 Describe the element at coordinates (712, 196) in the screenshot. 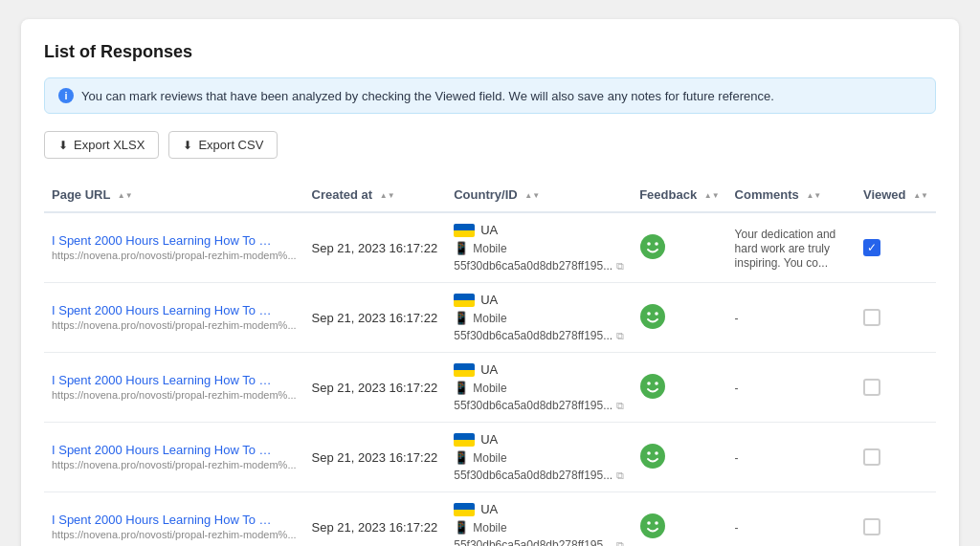

I see `sort-feedback-icon: ▲▼` at that location.